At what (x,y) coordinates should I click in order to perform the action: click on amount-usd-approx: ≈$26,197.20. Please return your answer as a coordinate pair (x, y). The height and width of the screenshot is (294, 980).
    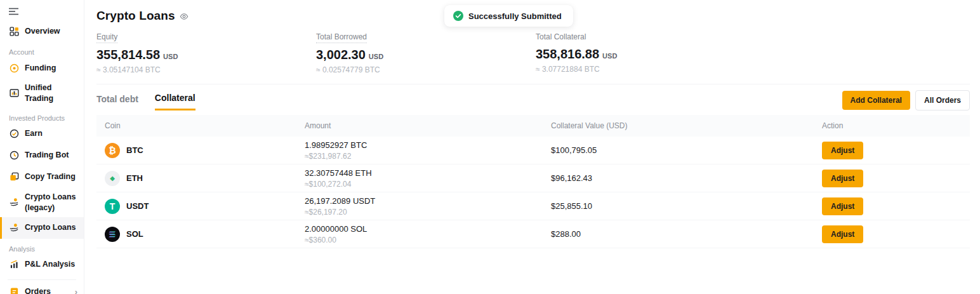
    Looking at the image, I should click on (428, 212).